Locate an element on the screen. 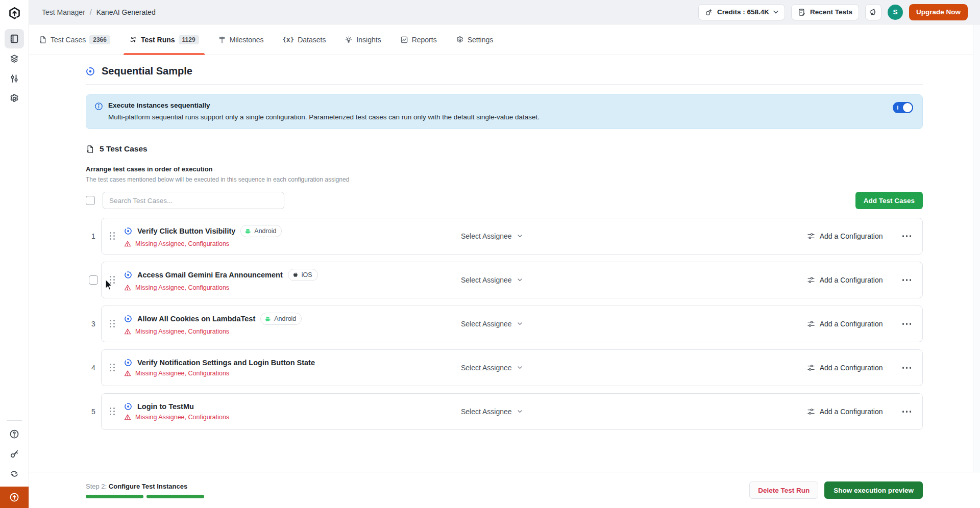 The width and height of the screenshot is (980, 508). sidebar-item-settings is located at coordinates (14, 98).